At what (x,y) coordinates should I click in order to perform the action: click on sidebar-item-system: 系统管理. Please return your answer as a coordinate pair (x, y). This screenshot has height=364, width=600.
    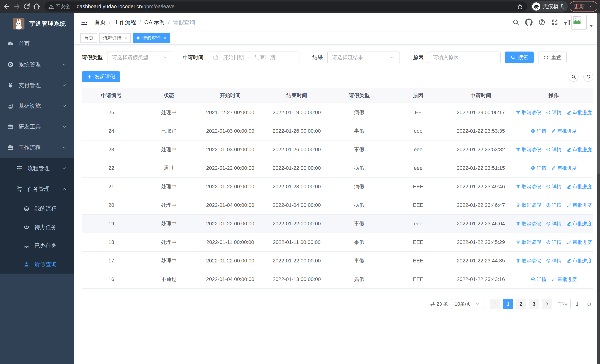
    Looking at the image, I should click on (37, 65).